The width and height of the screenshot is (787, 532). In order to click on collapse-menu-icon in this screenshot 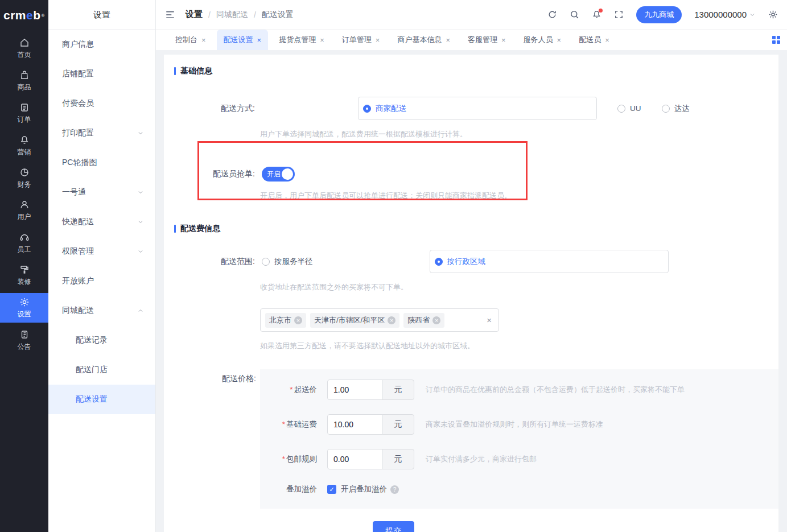, I will do `click(170, 15)`.